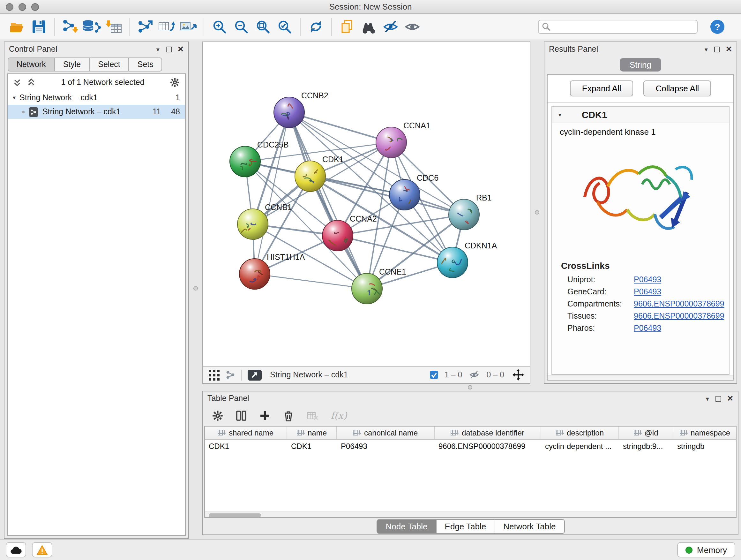 The width and height of the screenshot is (741, 560). Describe the element at coordinates (72, 64) in the screenshot. I see `tab-style: Style` at that location.